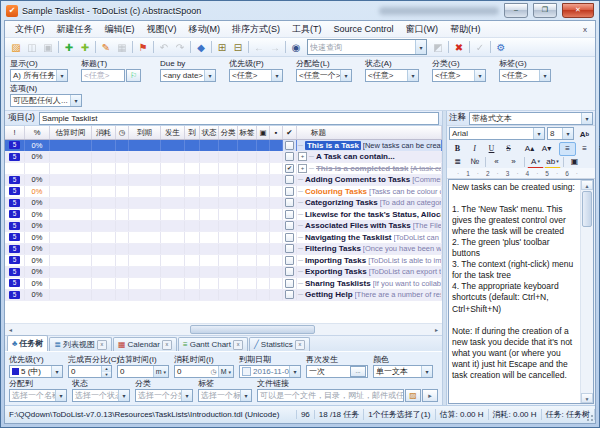 The width and height of the screenshot is (600, 428). Describe the element at coordinates (224, 204) in the screenshot. I see `task-row: 50%─Categorizing Tasks[To add an categor…` at that location.